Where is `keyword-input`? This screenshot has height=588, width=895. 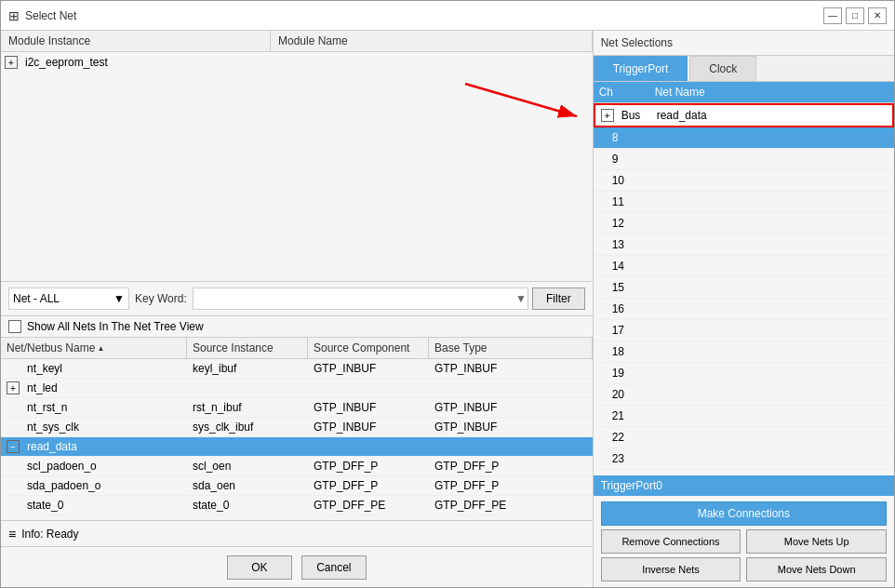
keyword-input is located at coordinates (361, 299).